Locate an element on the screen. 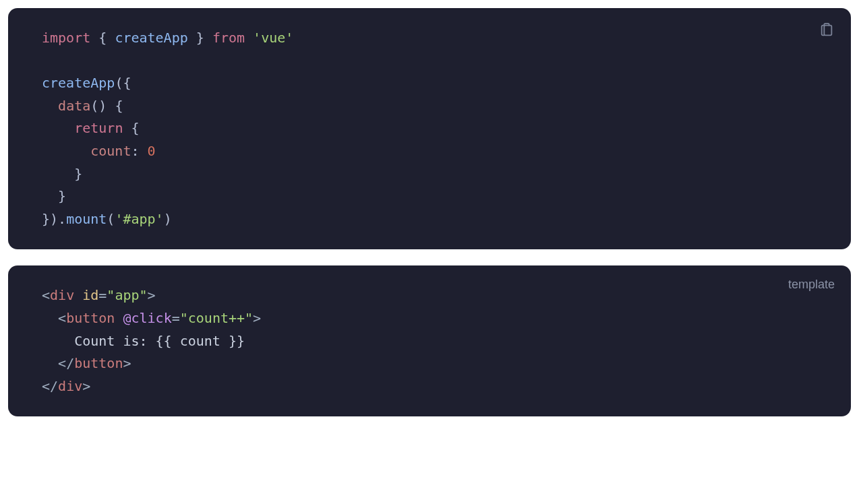 This screenshot has height=504, width=859. token: }). is located at coordinates (54, 219).